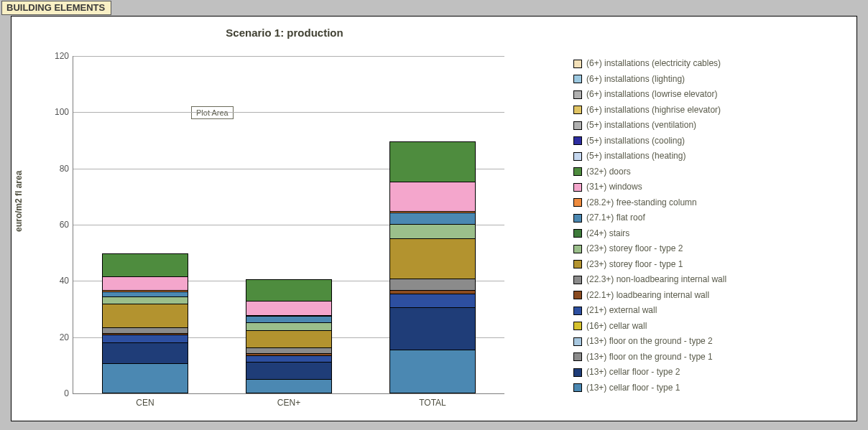 This screenshot has width=868, height=430. What do you see at coordinates (648, 296) in the screenshot?
I see `legend-label: (22.1+) loadbearing internal wall` at bounding box center [648, 296].